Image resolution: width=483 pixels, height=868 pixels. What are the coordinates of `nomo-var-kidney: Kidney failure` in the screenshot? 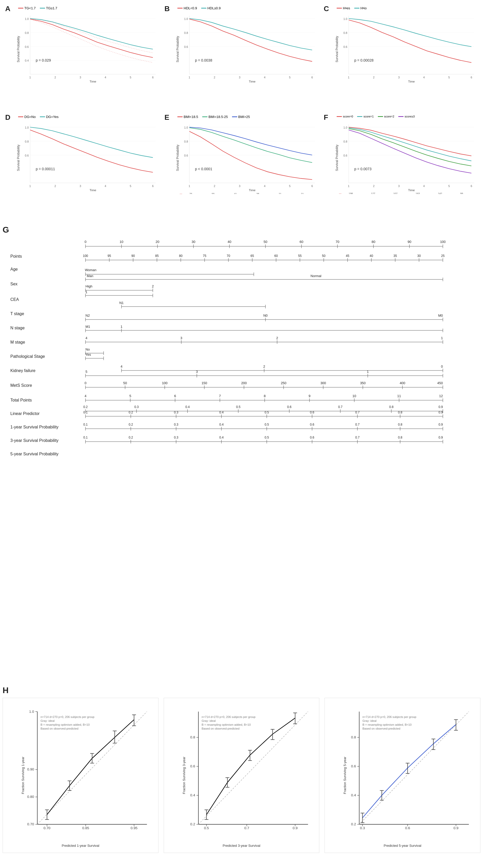 It's located at (44, 371).